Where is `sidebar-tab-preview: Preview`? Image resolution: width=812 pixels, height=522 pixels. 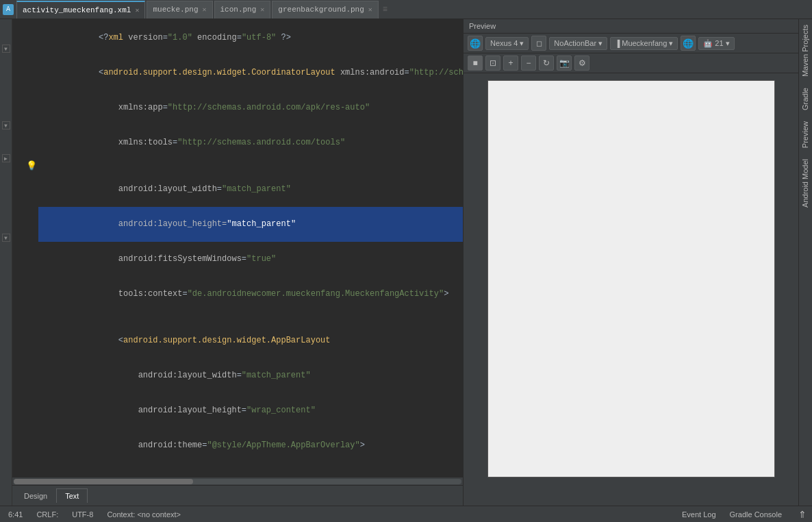 sidebar-tab-preview: Preview is located at coordinates (805, 134).